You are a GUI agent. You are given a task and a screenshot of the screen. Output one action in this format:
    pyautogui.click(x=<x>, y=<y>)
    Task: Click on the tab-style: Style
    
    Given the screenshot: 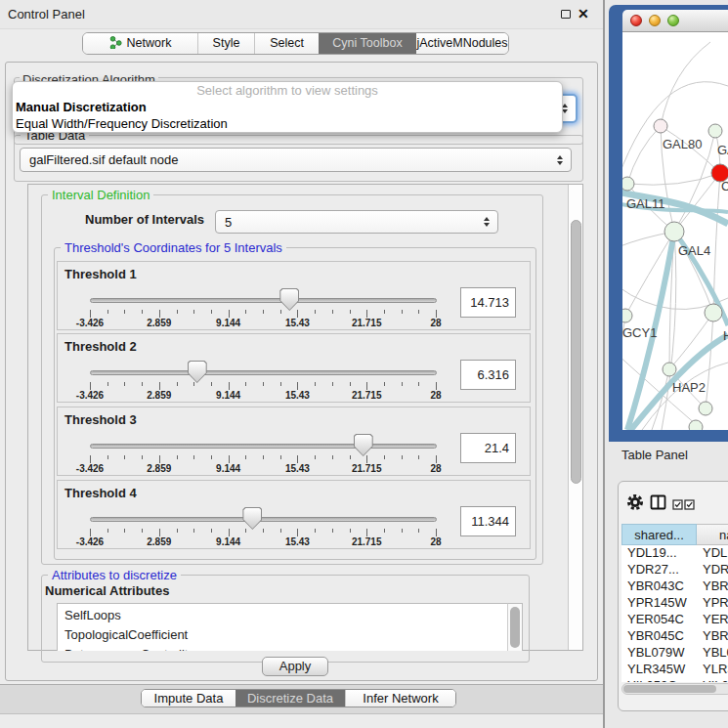 What is the action you would take?
    pyautogui.click(x=226, y=43)
    